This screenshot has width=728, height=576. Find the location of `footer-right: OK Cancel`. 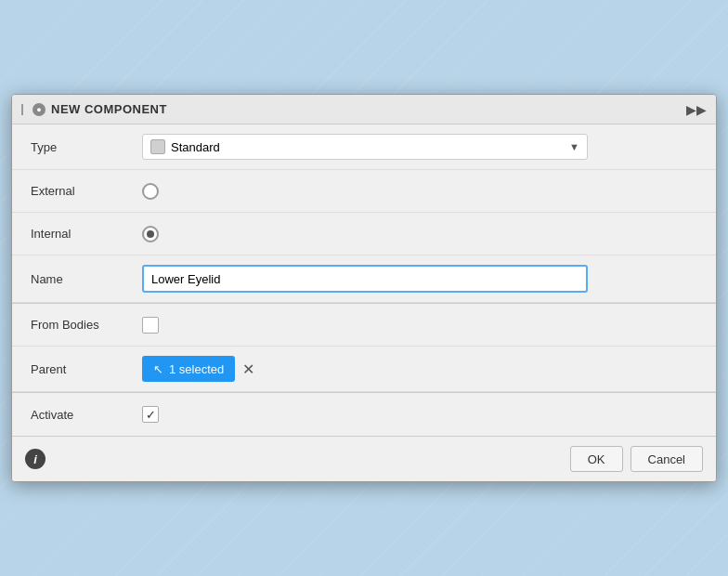

footer-right: OK Cancel is located at coordinates (637, 459).